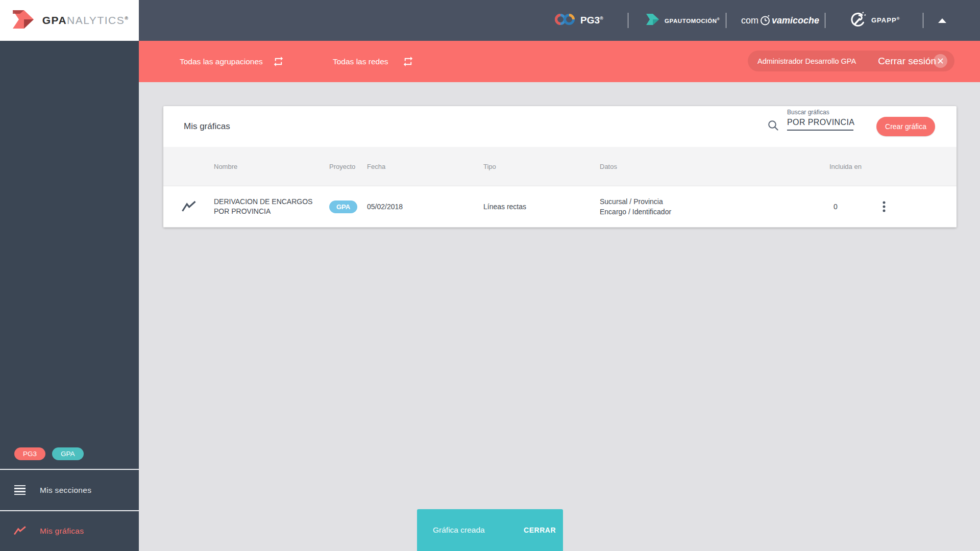 This screenshot has width=980, height=551. I want to click on user-role-select: Administrador Desarrollo GPA, so click(806, 61).